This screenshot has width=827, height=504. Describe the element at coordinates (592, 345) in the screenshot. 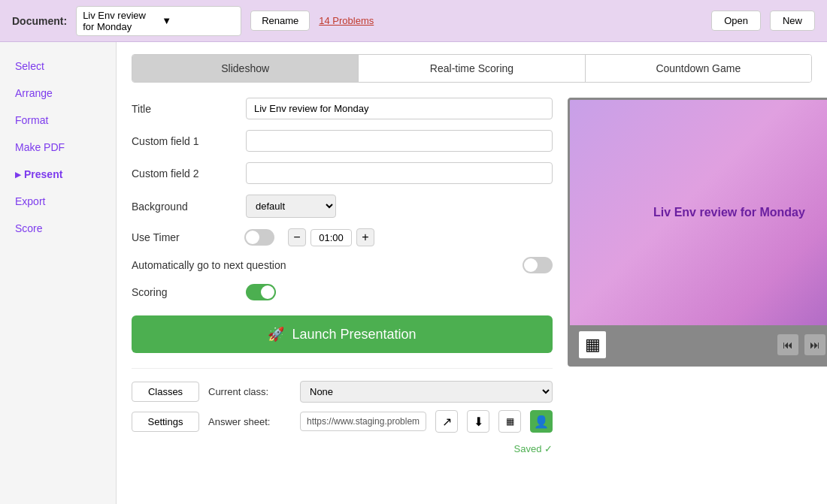

I see `qr-box: ▦` at that location.